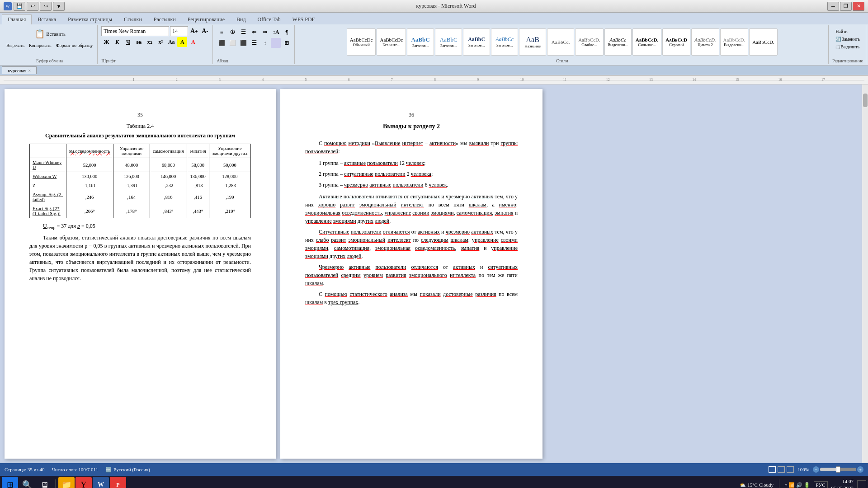  Describe the element at coordinates (75, 45) in the screenshot. I see `format-painter-btn: Формат по образцу` at that location.